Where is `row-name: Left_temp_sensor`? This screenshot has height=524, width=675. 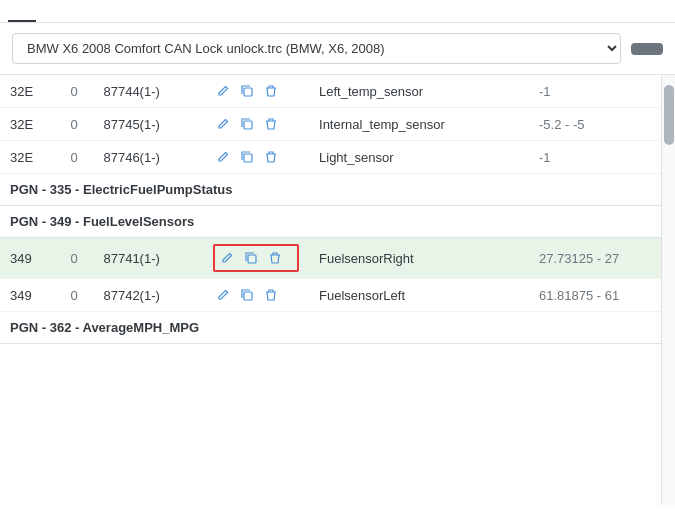
row-name: Left_temp_sensor is located at coordinates (419, 92).